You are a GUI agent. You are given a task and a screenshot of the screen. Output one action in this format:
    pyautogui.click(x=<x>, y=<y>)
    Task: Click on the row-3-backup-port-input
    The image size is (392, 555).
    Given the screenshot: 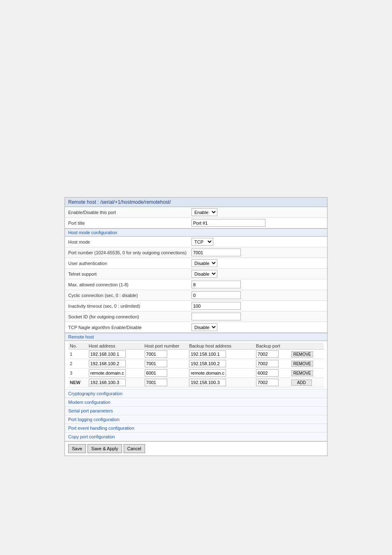 What is the action you would take?
    pyautogui.click(x=267, y=373)
    